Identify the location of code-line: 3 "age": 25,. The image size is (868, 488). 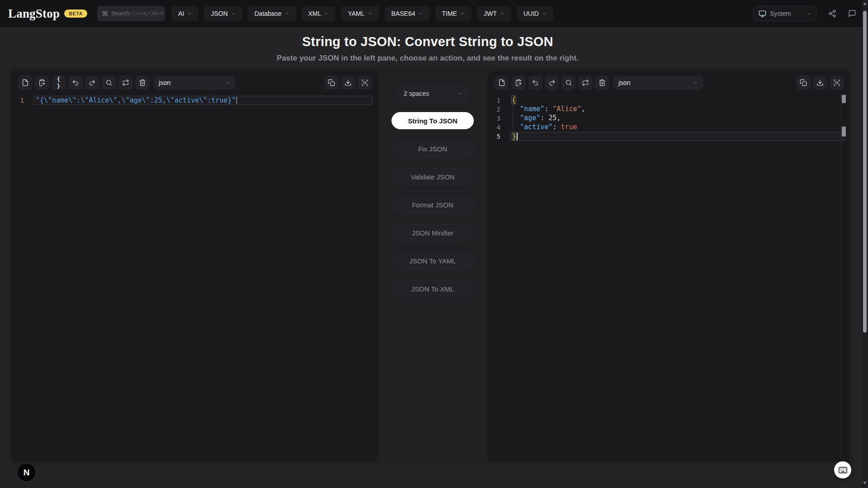
(669, 118).